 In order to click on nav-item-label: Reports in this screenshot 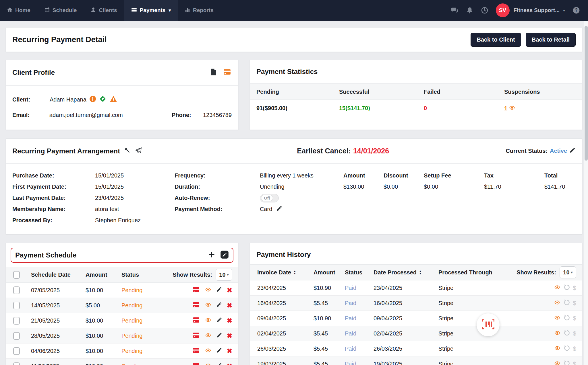, I will do `click(203, 10)`.